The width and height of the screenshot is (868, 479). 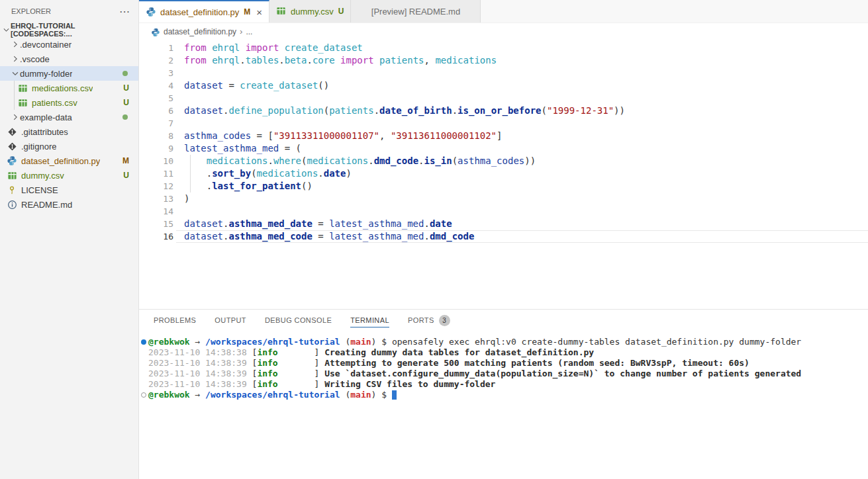 I want to click on breadcrumb-symbol-ellipsis: ..., so click(x=249, y=32).